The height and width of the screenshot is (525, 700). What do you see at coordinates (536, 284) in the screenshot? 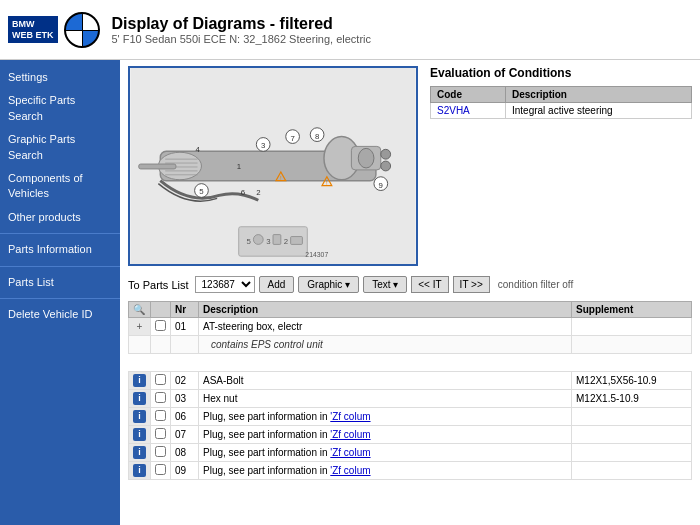
I see `condition-filter-label: condition filter off` at bounding box center [536, 284].